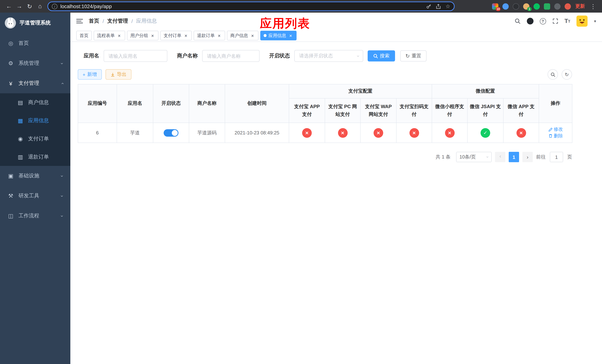  Describe the element at coordinates (135, 56) in the screenshot. I see `app-name-input` at that location.